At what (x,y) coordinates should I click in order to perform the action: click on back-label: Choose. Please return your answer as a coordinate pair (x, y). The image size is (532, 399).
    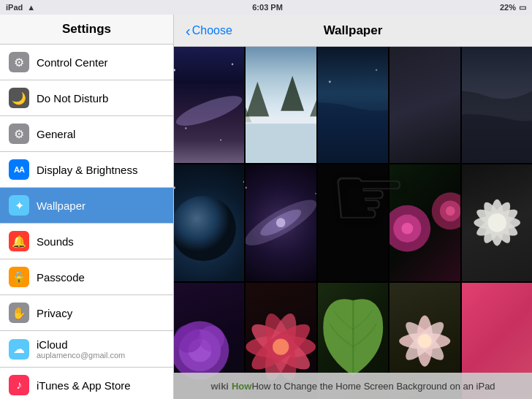
    Looking at the image, I should click on (212, 31).